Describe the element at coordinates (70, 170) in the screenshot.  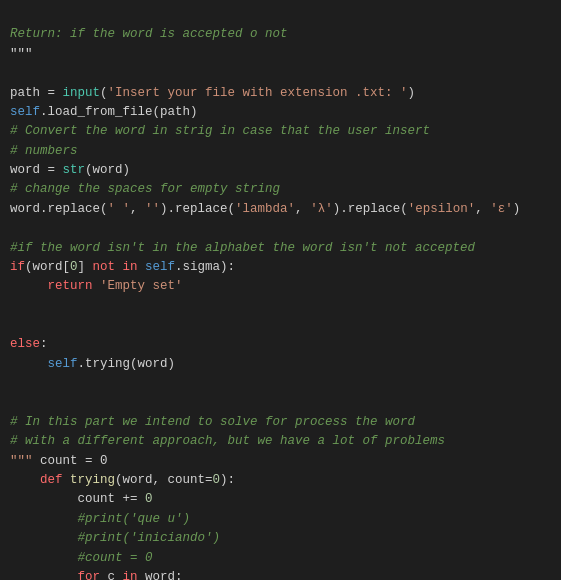
I see `code-line: word = str(word)` at that location.